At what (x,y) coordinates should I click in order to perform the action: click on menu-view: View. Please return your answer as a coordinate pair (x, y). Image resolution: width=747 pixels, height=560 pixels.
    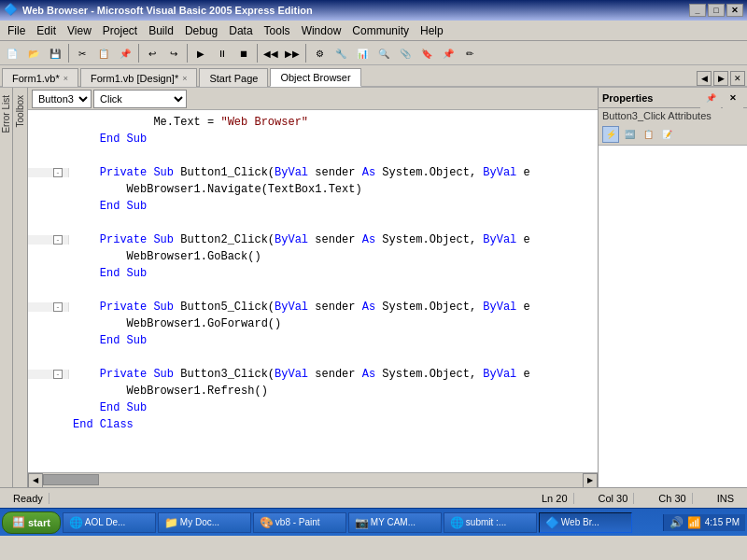
    Looking at the image, I should click on (79, 31).